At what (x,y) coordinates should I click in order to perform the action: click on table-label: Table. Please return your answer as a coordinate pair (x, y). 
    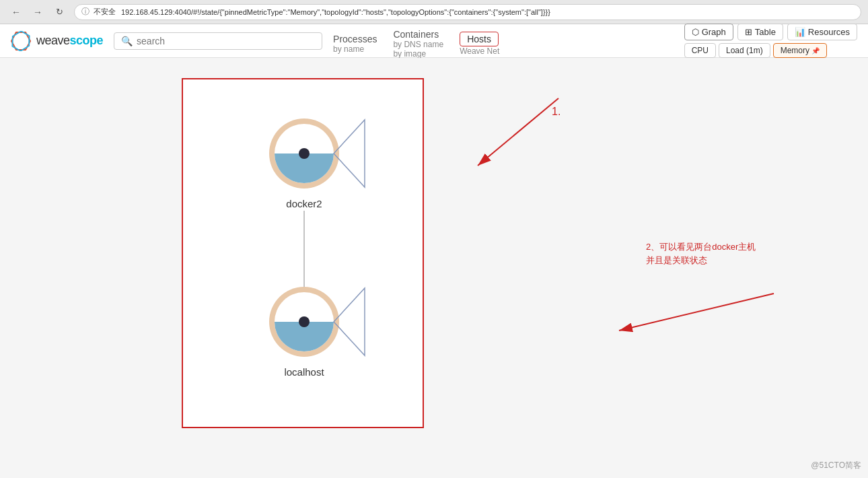
    Looking at the image, I should click on (766, 32).